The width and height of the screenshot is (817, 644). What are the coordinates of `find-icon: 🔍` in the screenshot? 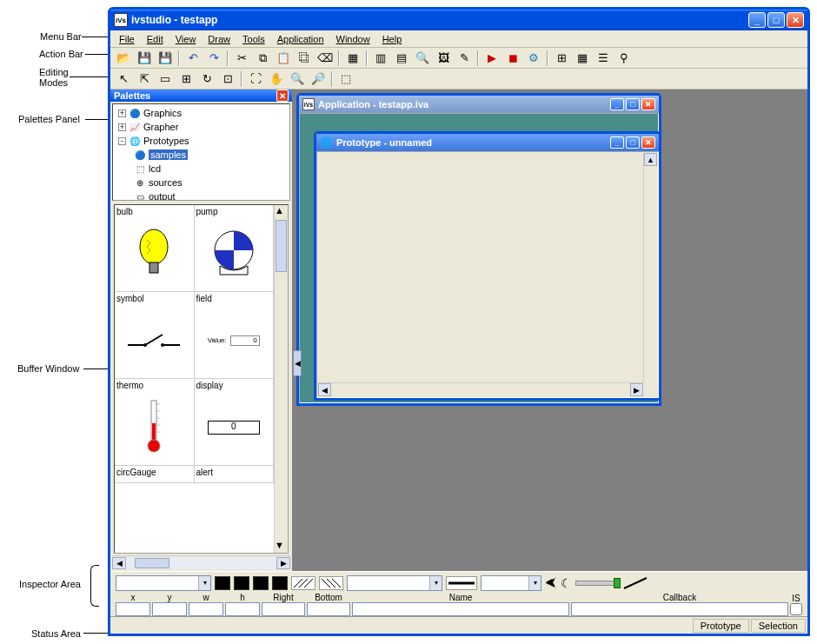 It's located at (422, 58).